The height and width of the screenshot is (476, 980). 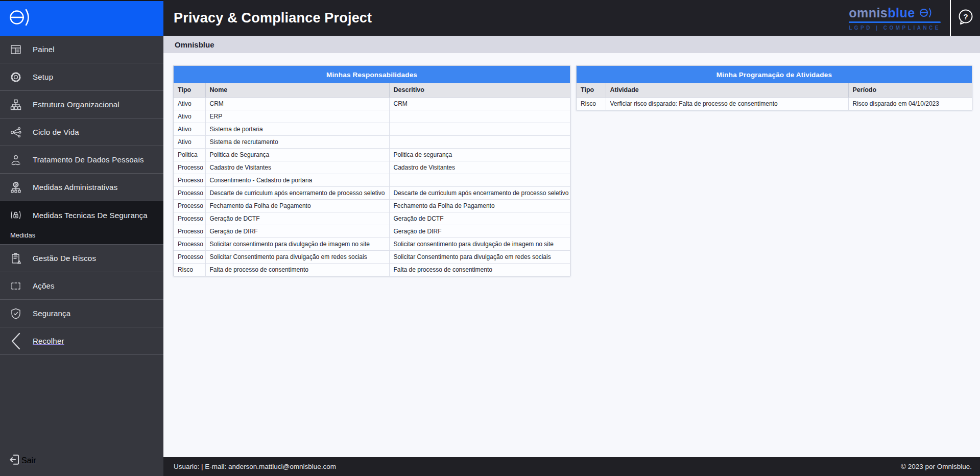 What do you see at coordinates (82, 223) in the screenshot?
I see `sidebar-group-medidas-tecnicas: Medidas Tecnicas De Segurança Medidas` at bounding box center [82, 223].